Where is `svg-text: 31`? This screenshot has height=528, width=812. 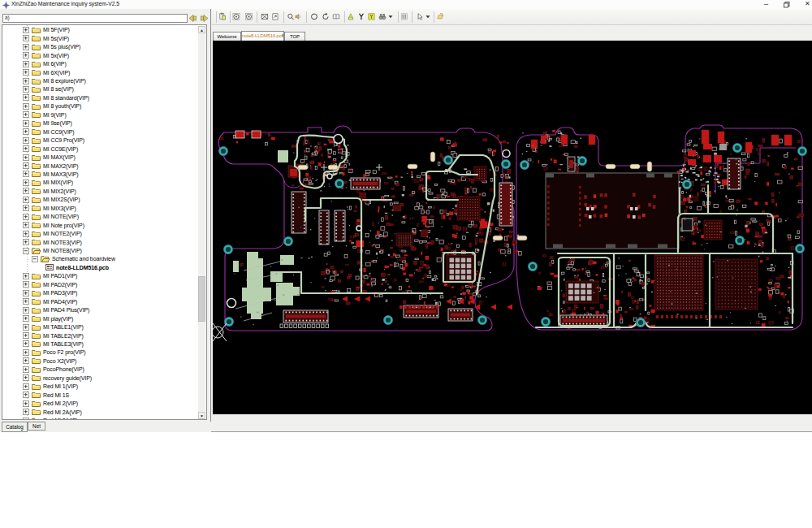 svg-text: 31 is located at coordinates (504, 264).